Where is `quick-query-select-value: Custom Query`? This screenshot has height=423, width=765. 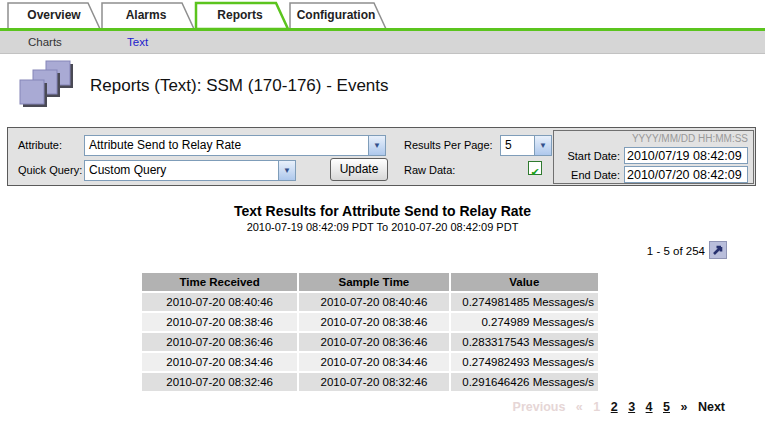
quick-query-select-value: Custom Query is located at coordinates (128, 170).